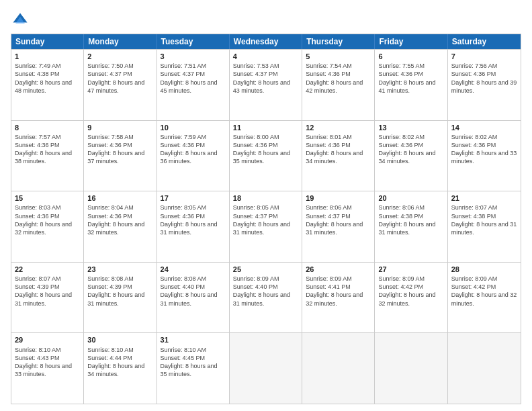 The image size is (532, 411). What do you see at coordinates (120, 368) in the screenshot?
I see `calendar-cell: 30 Sunrise: 8:10 AM Sunset: 4:44 PM Dayl…` at bounding box center [120, 368].